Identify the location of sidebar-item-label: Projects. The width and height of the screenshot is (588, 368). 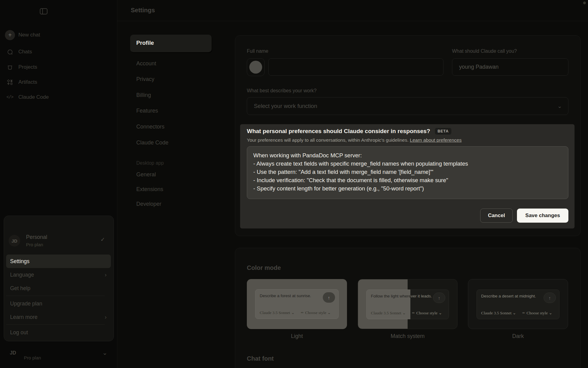
(28, 67).